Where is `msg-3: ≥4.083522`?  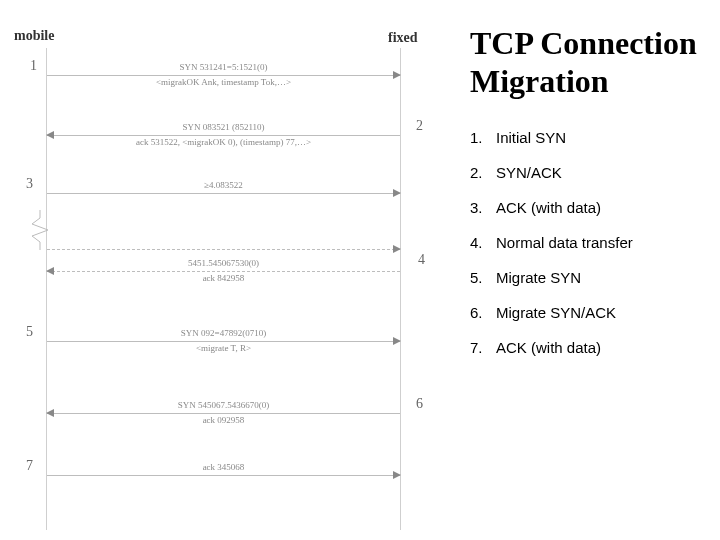
msg-3: ≥4.083522 is located at coordinates (224, 193).